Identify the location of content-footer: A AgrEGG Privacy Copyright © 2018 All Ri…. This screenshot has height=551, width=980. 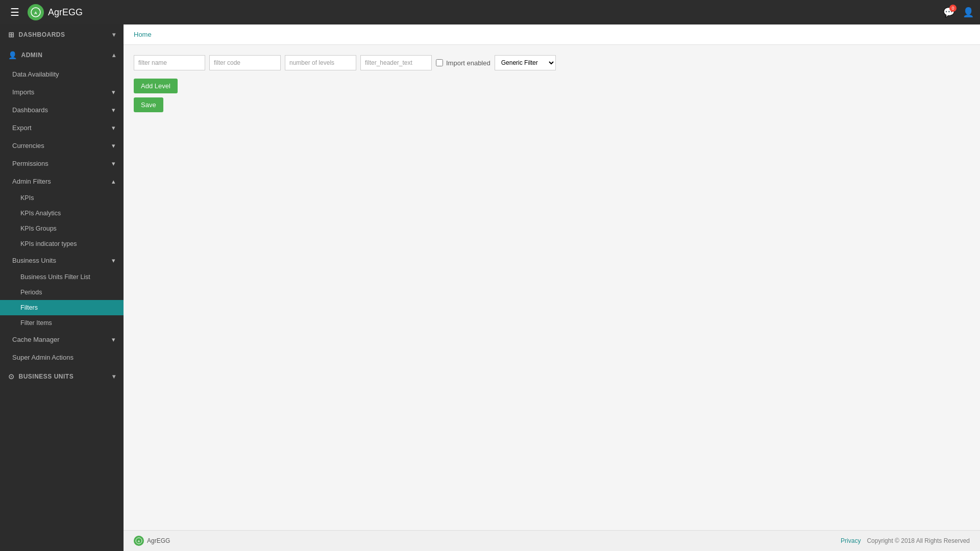
(552, 541).